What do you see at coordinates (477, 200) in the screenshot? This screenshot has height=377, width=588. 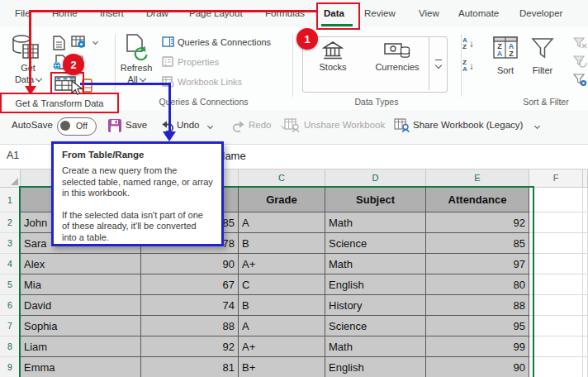 I see `sheet-cell: Attendance` at bounding box center [477, 200].